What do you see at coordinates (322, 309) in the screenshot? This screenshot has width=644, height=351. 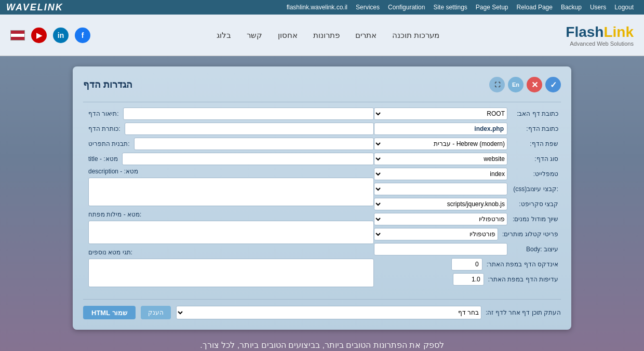 I see `panel-bottom: העתק תוכן דף אחר לדף זה: בחר דף הענק שמו…` at bounding box center [322, 309].